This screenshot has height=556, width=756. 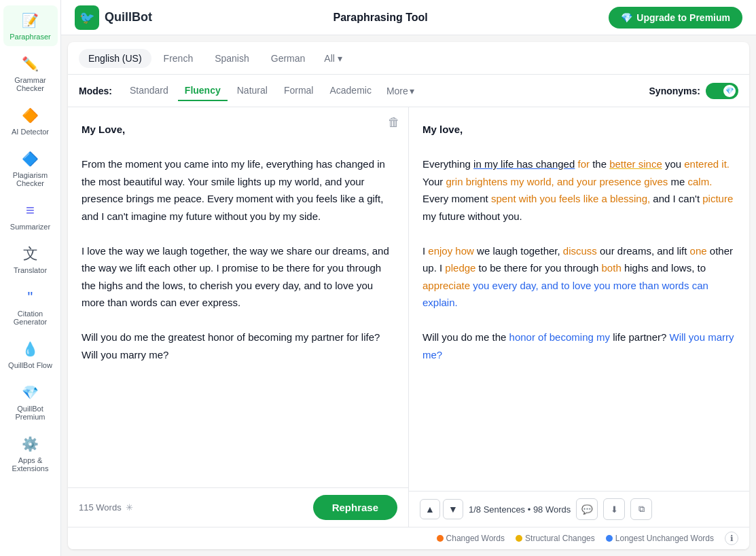 I want to click on prev-sentence-button: ▲, so click(x=430, y=509).